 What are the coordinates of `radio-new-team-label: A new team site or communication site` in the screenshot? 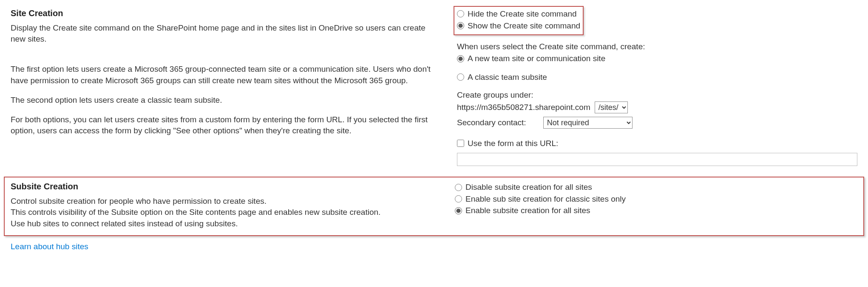 It's located at (536, 59).